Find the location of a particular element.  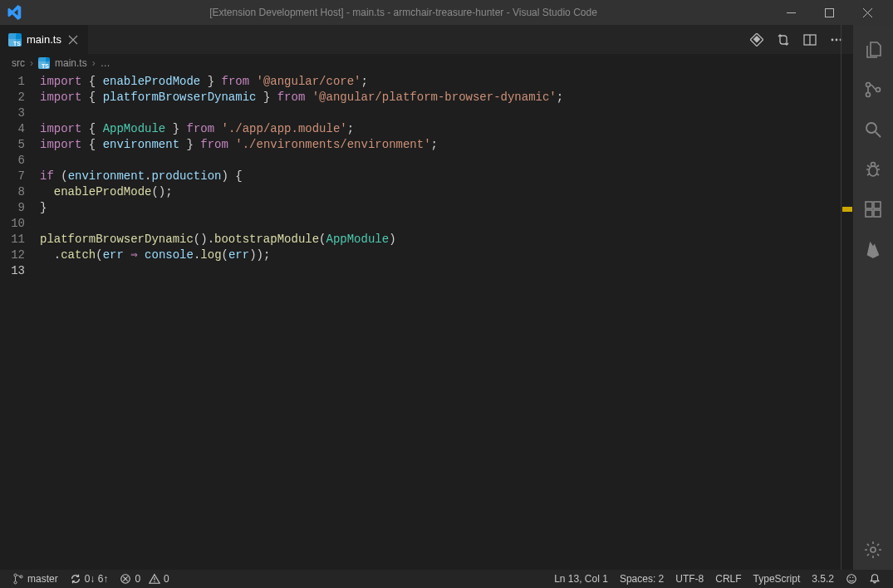

status-bar: master 0↓ 6↑ 0 0 Ln 13, Col 1 Spaces: 2 … is located at coordinates (447, 579).